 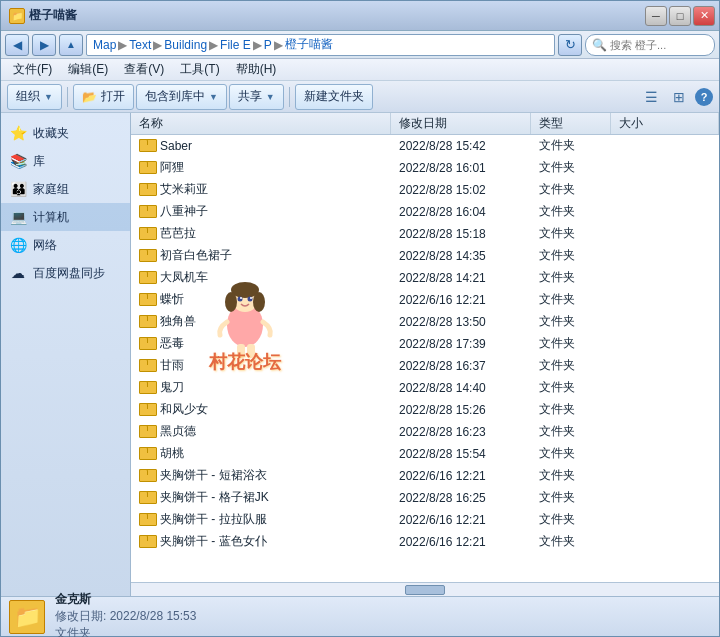 What do you see at coordinates (176, 146) in the screenshot?
I see `file-name: Saber` at bounding box center [176, 146].